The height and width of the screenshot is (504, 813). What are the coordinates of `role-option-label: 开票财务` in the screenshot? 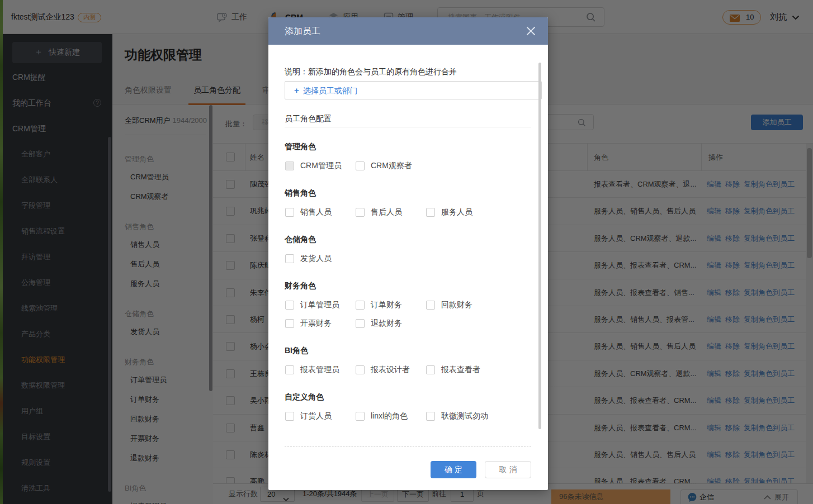 It's located at (316, 324).